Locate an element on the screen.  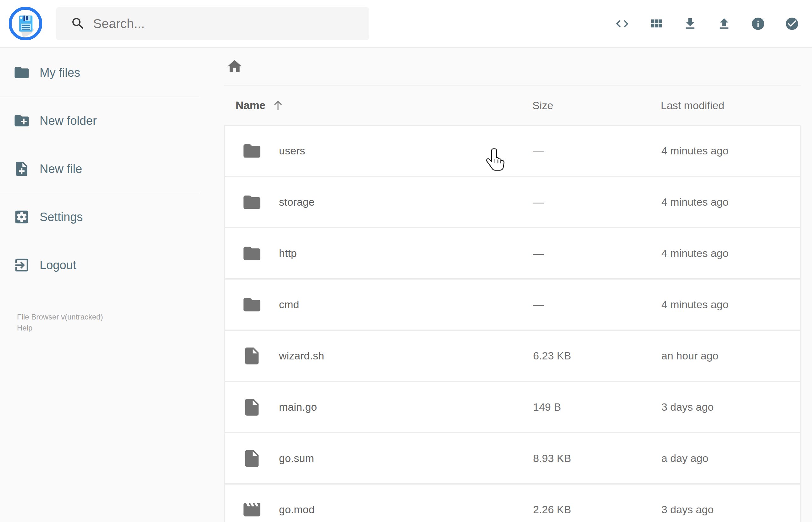
listing-header: Name Size Last modified is located at coordinates (512, 105).